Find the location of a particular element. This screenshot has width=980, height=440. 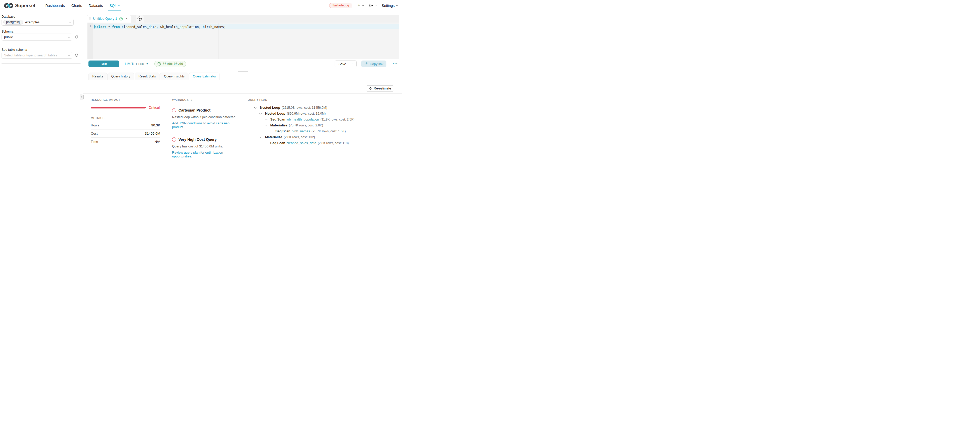

plan-node-materialize-2: Materialize (2.8K rows, cost: 132) is located at coordinates (325, 137).